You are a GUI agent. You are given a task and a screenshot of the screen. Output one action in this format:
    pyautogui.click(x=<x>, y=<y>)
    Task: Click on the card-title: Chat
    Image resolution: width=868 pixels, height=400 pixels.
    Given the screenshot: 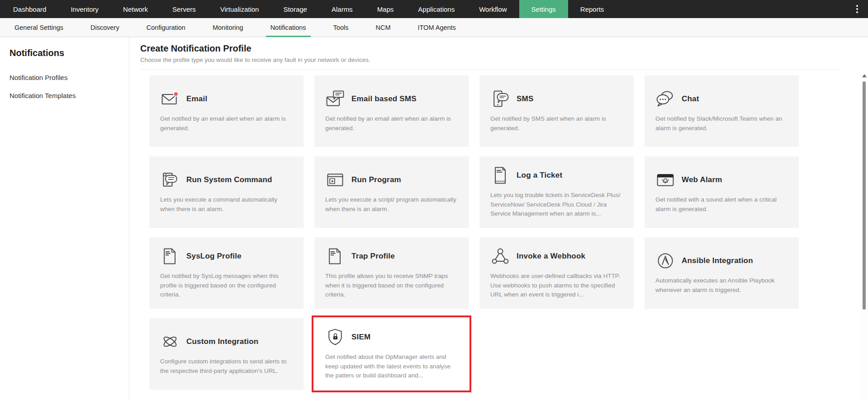 What is the action you would take?
    pyautogui.click(x=690, y=99)
    